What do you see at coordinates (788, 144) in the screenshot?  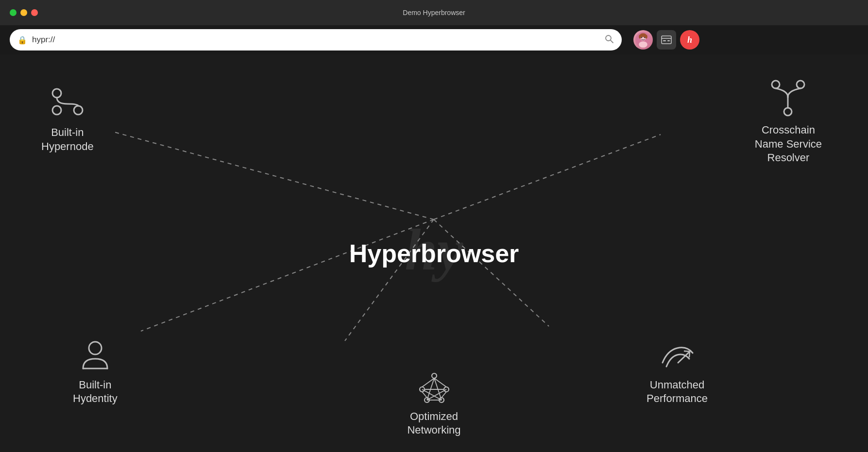 I see `crosschain-label: CrosschainName ServiceResolver` at bounding box center [788, 144].